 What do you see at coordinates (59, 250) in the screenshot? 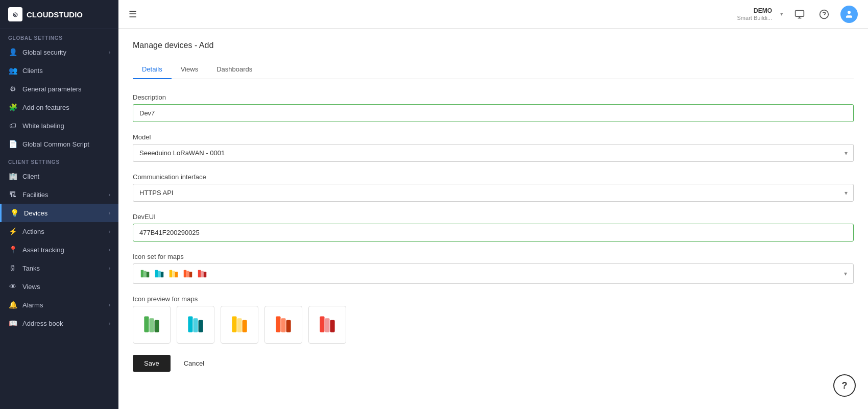
I see `sidebar-item-asset-tracking: 📍 Asset tracking ›` at bounding box center [59, 250].